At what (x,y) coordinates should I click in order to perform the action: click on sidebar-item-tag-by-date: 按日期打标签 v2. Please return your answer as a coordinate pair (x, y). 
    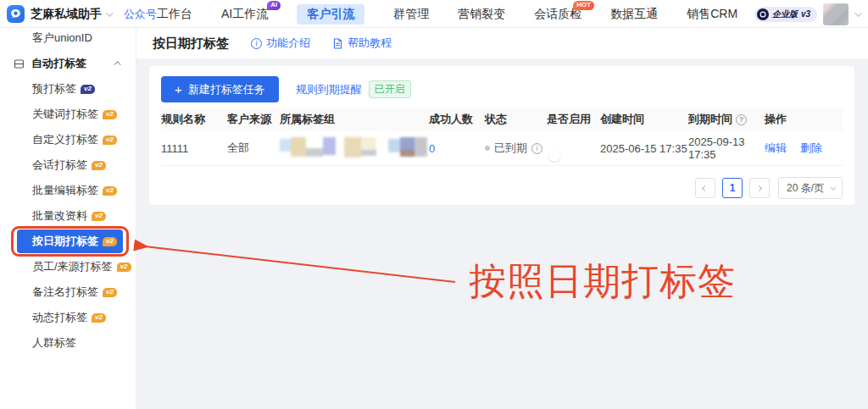
    Looking at the image, I should click on (70, 241).